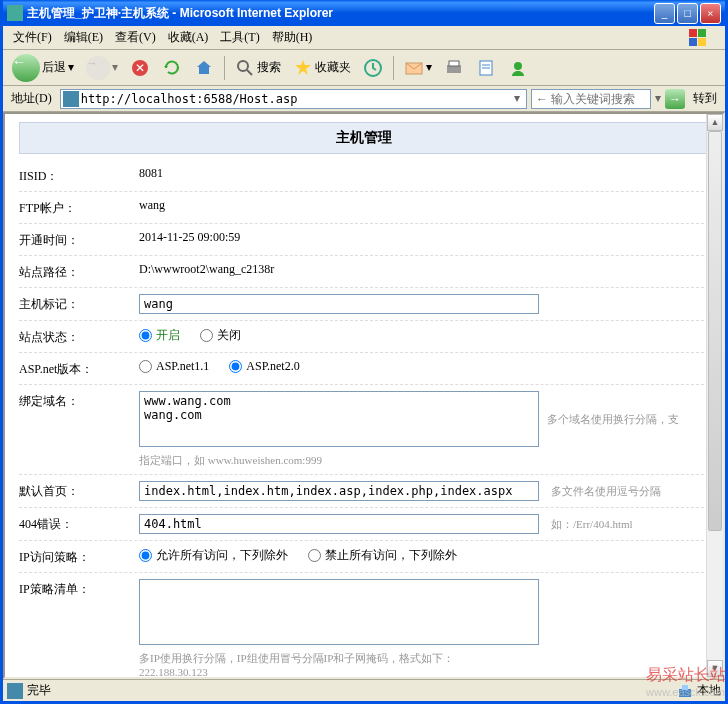 The height and width of the screenshot is (704, 728). Describe the element at coordinates (675, 99) in the screenshot. I see `go-button: →` at that location.